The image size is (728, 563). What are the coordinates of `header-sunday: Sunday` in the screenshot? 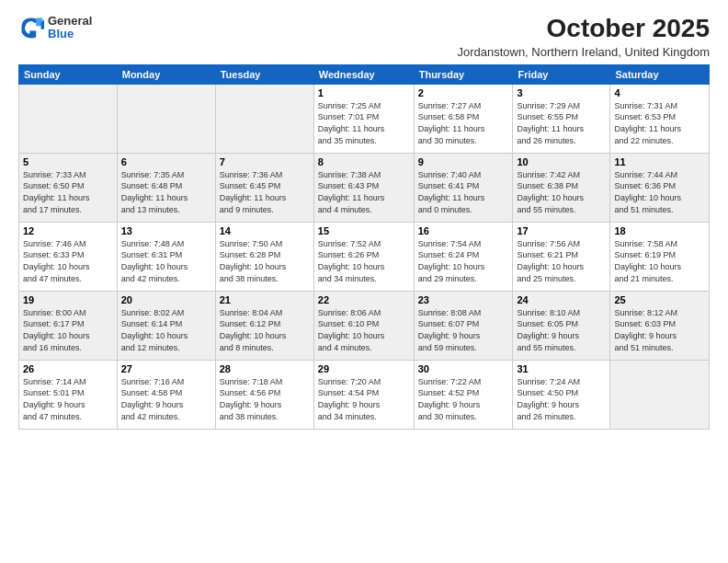 It's located at (68, 74).